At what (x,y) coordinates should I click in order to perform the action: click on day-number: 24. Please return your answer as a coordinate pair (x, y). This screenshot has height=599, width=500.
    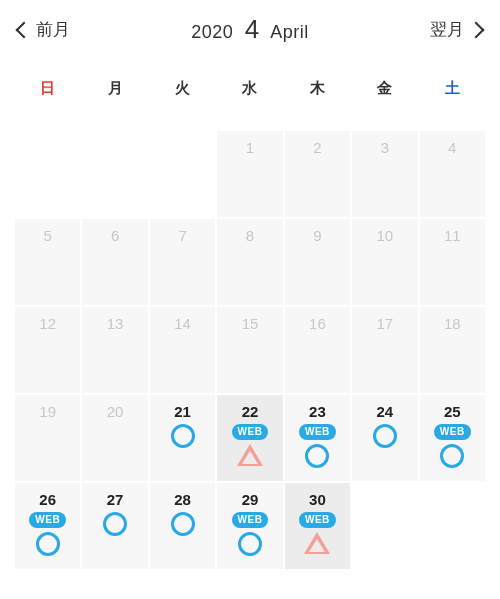
    Looking at the image, I should click on (386, 412).